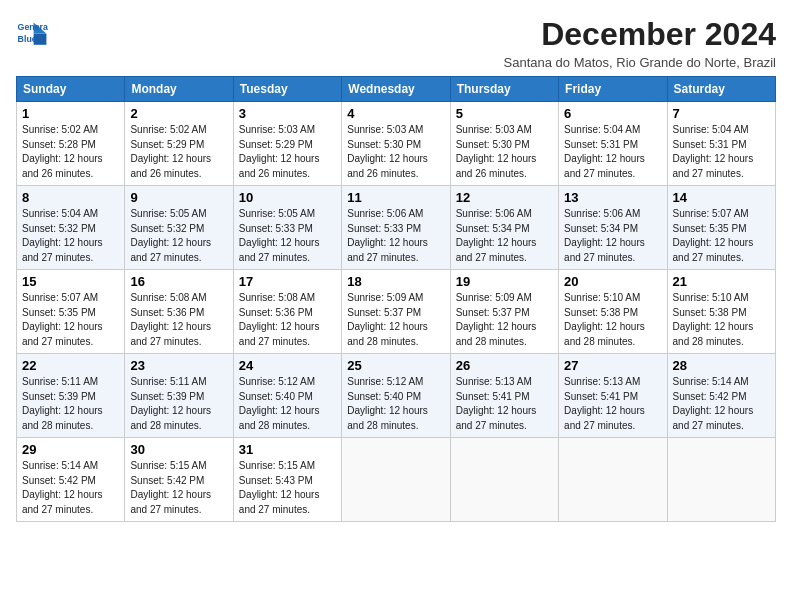 The image size is (792, 612). Describe the element at coordinates (612, 114) in the screenshot. I see `day-number: 6` at that location.